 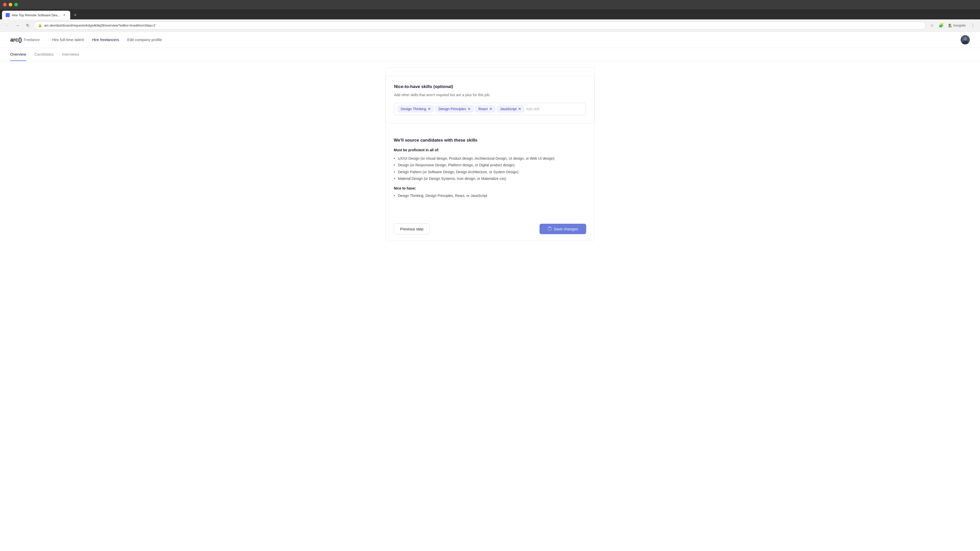 What do you see at coordinates (490, 169) in the screenshot?
I see `must-skills-list: UX/UI Design (or Visual design, Product …` at bounding box center [490, 169].